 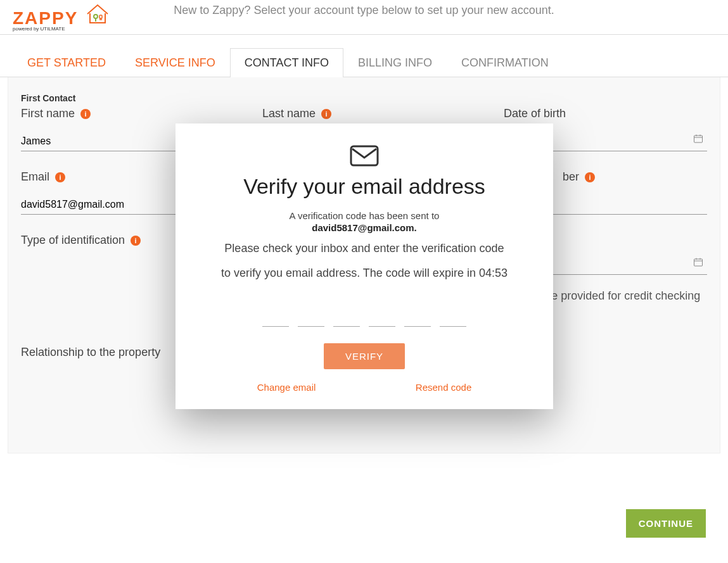 What do you see at coordinates (364, 56) in the screenshot?
I see `wizard-tabs: GET STARTED SERVICE INFO CONTACT INFO BI…` at bounding box center [364, 56].